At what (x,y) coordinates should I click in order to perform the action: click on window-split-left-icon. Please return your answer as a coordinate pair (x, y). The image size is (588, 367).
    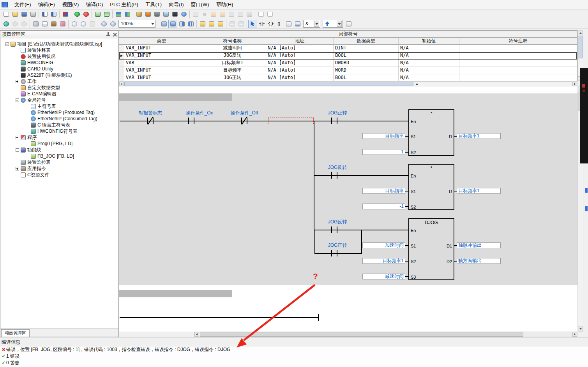
    Looking at the image, I should click on (44, 14).